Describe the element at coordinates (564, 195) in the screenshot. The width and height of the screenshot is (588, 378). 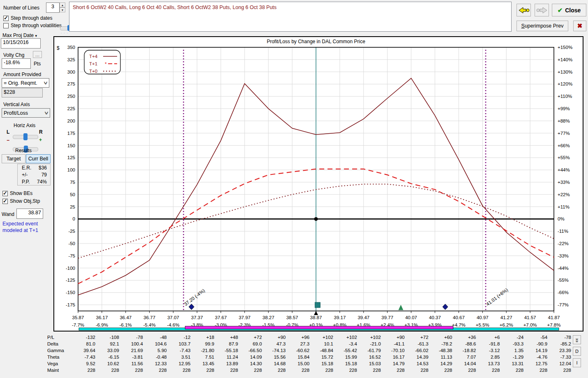
I see `svg-text: +22%` at that location.